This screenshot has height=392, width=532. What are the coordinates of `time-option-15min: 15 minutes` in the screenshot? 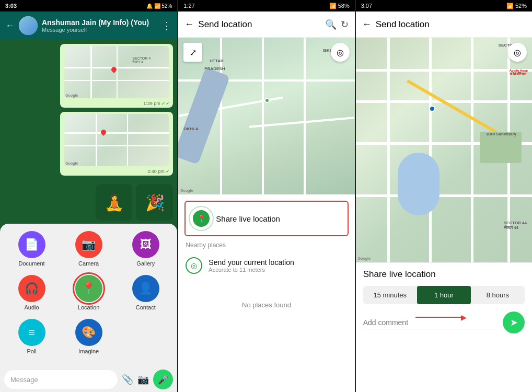 It's located at (390, 295).